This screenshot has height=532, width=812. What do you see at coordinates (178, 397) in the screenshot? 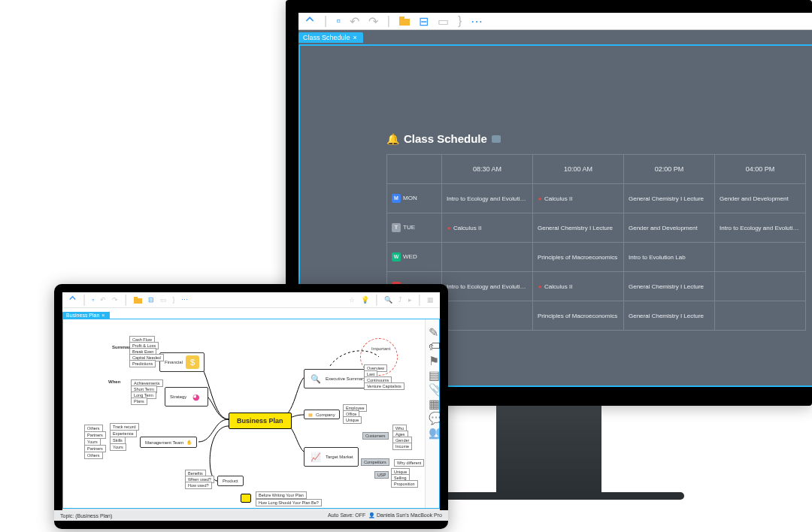
I see `node-label: Strategy` at bounding box center [178, 397].